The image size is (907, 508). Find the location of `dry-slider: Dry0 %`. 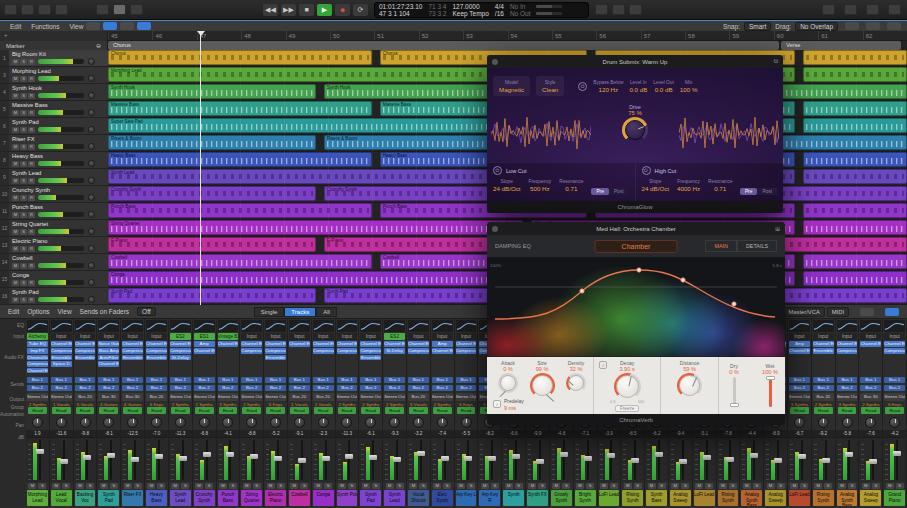

dry-slider: Dry0 % is located at coordinates (734, 384).